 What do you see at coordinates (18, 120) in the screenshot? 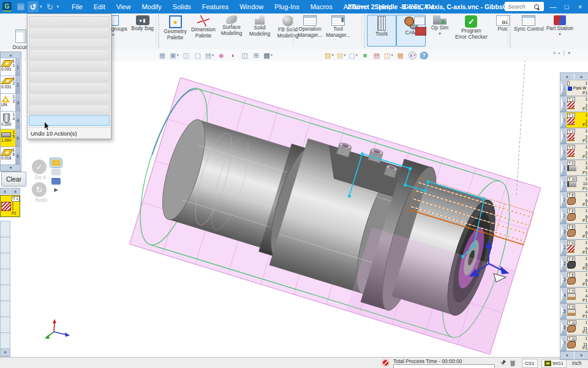
I see `tool-position-strip: 4` at bounding box center [18, 120].